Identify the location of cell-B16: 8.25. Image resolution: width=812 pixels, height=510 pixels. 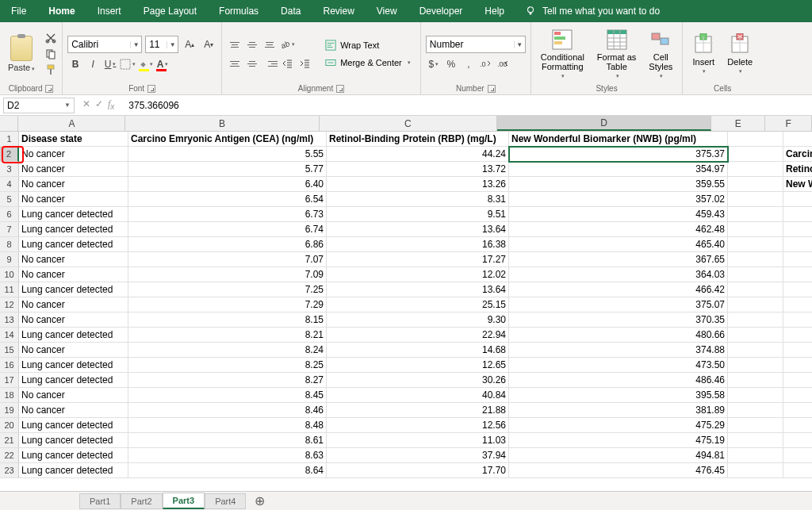
(228, 365).